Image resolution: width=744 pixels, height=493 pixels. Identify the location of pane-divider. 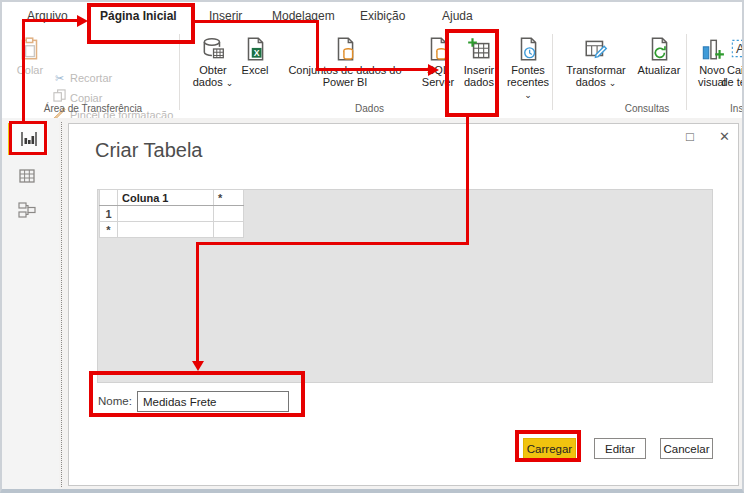
(62, 304).